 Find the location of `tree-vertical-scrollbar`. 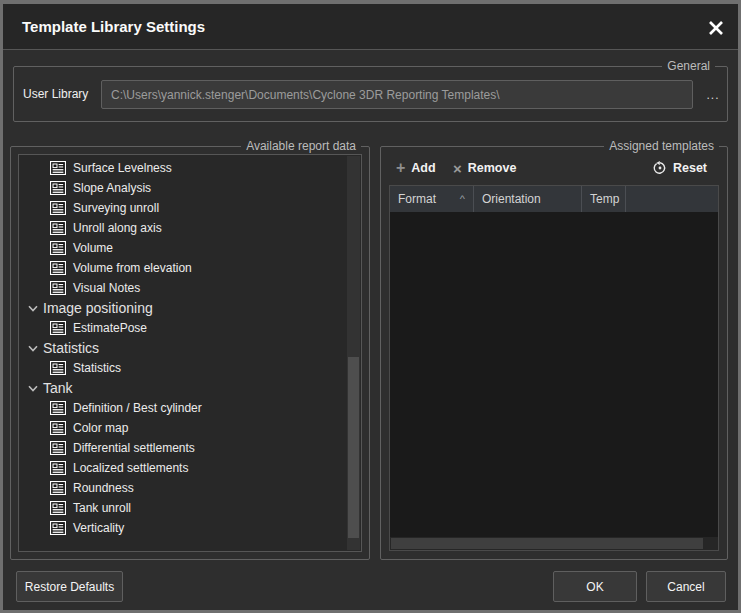

tree-vertical-scrollbar is located at coordinates (354, 353).